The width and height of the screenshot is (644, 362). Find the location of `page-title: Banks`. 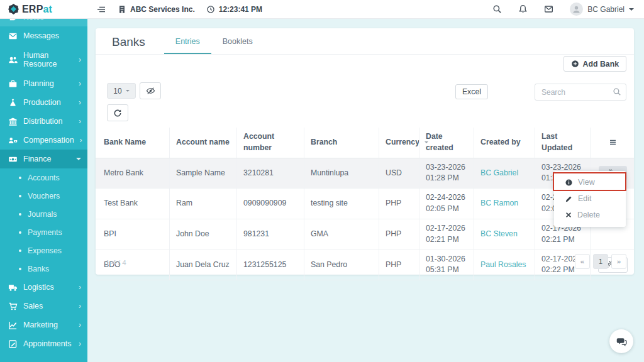

page-title: Banks is located at coordinates (121, 41).